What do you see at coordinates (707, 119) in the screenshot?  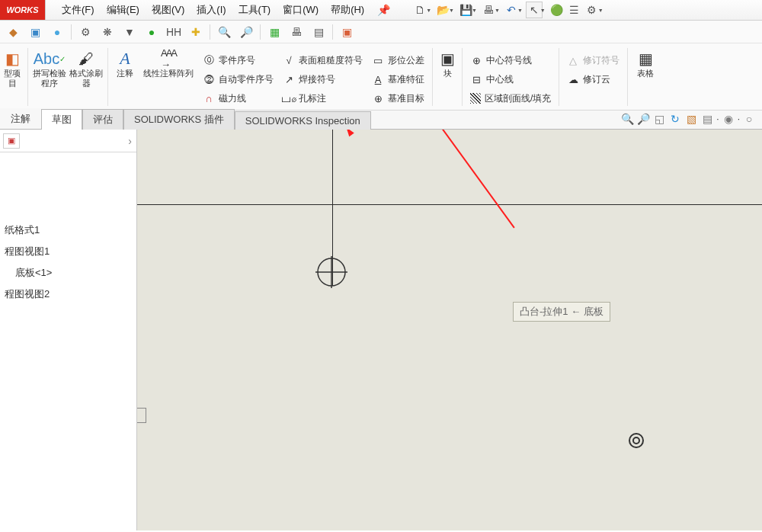 I see `view-icon: ▤` at bounding box center [707, 119].